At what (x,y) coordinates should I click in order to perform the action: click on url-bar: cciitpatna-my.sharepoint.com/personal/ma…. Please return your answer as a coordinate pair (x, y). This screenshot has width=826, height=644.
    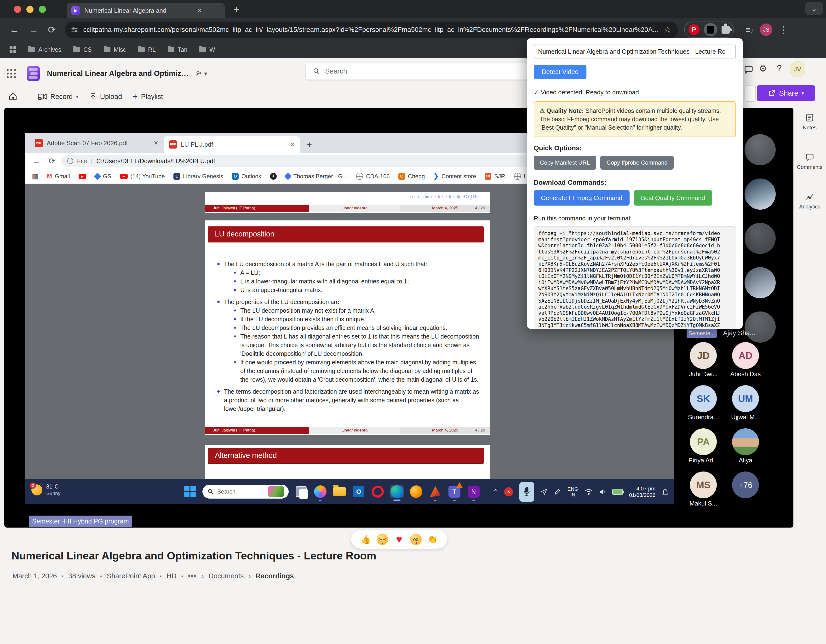
    Looking at the image, I should click on (371, 29).